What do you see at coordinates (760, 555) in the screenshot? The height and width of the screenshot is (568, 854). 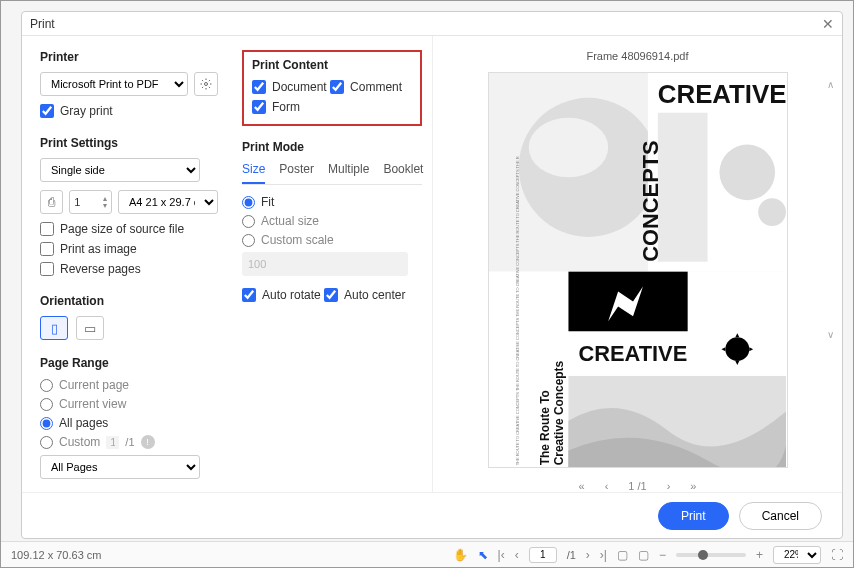 I see `zoom-in-icon: +` at bounding box center [760, 555].